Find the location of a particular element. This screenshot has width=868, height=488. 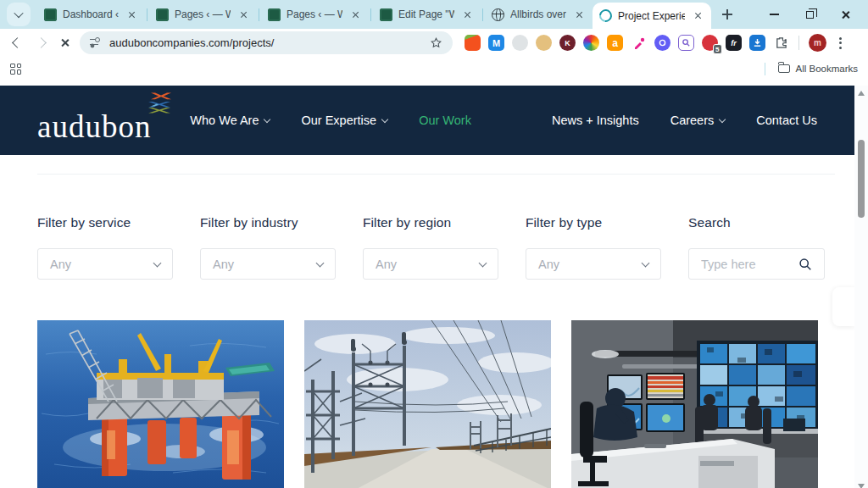

gold-extension-icon is located at coordinates (544, 42).